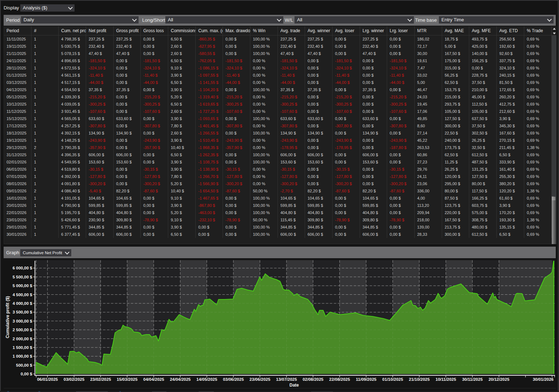  Describe the element at coordinates (446, 379) in the screenshot. I see `svg-text: 10/11/2025` at that location.